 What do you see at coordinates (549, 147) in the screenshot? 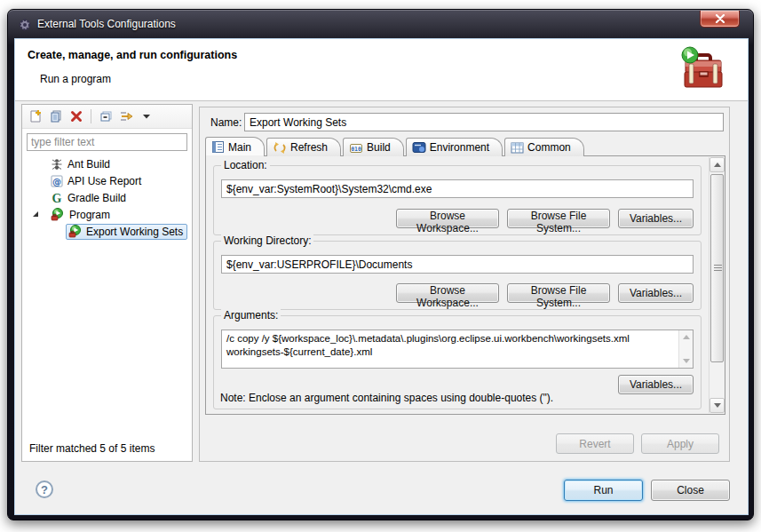
I see `tab-label: Common` at bounding box center [549, 147].